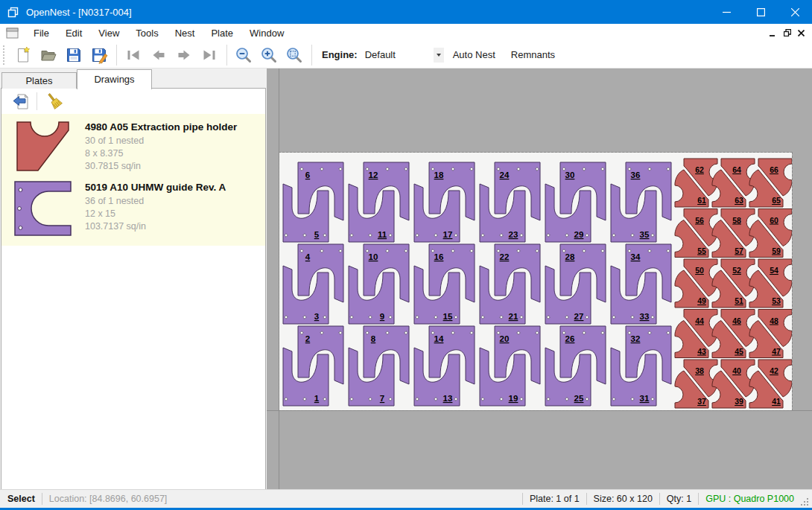 This screenshot has width=812, height=510. What do you see at coordinates (776, 401) in the screenshot?
I see `part-number: 41` at bounding box center [776, 401].